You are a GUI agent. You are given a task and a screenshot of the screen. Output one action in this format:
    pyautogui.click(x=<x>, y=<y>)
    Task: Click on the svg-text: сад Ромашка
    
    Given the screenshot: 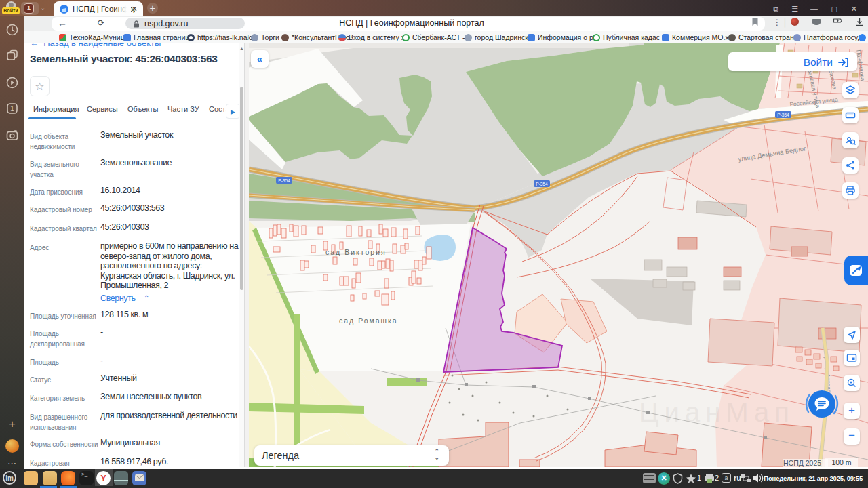 What is the action you would take?
    pyautogui.click(x=369, y=321)
    